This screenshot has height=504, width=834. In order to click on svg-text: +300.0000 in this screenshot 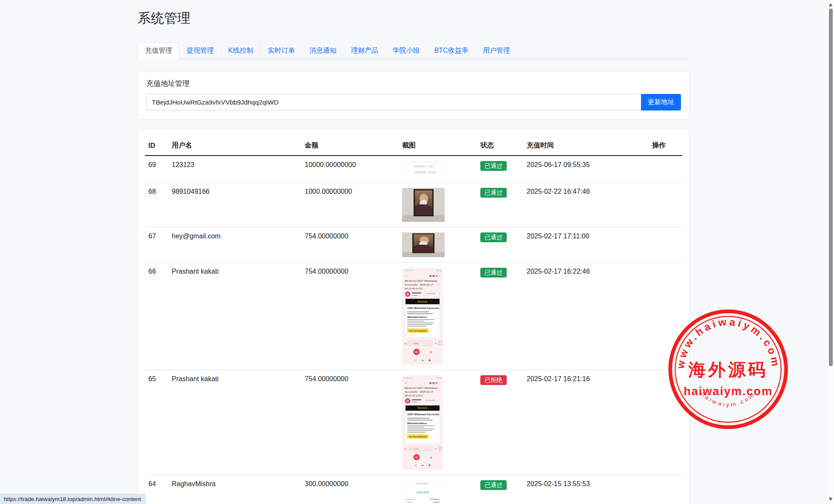, I will do `click(423, 492)`.